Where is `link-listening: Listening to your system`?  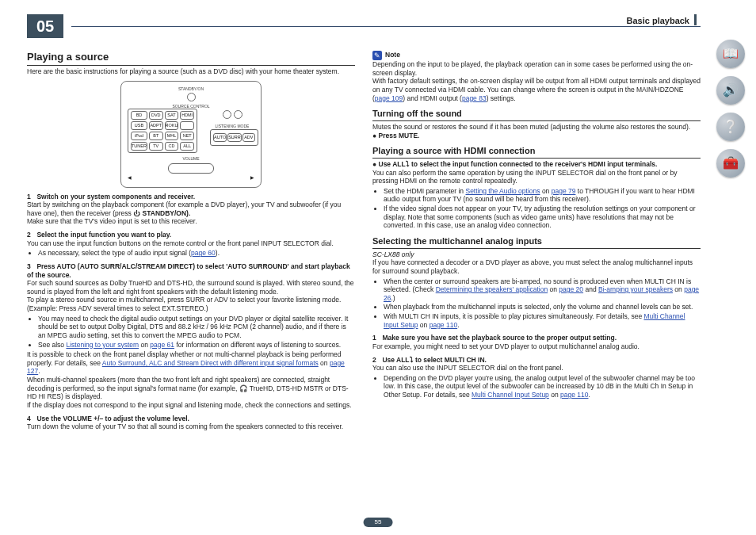
link-listening: Listening to your system is located at coordinates (102, 345).